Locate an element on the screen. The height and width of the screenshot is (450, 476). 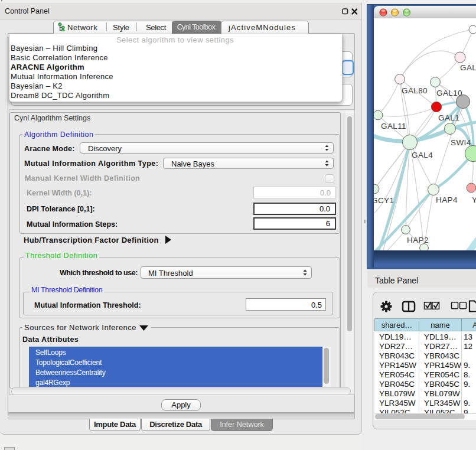
svg-text: SWI4 is located at coordinates (461, 143).